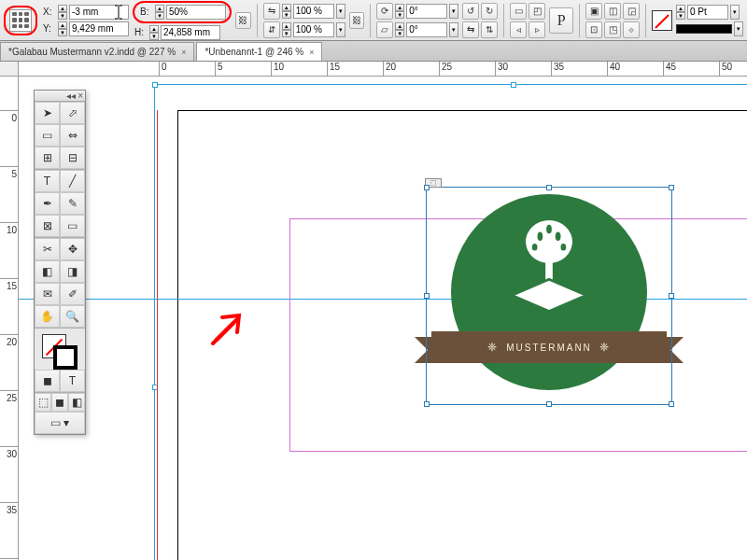  I want to click on stroke-spinner: ▲▼, so click(681, 12).